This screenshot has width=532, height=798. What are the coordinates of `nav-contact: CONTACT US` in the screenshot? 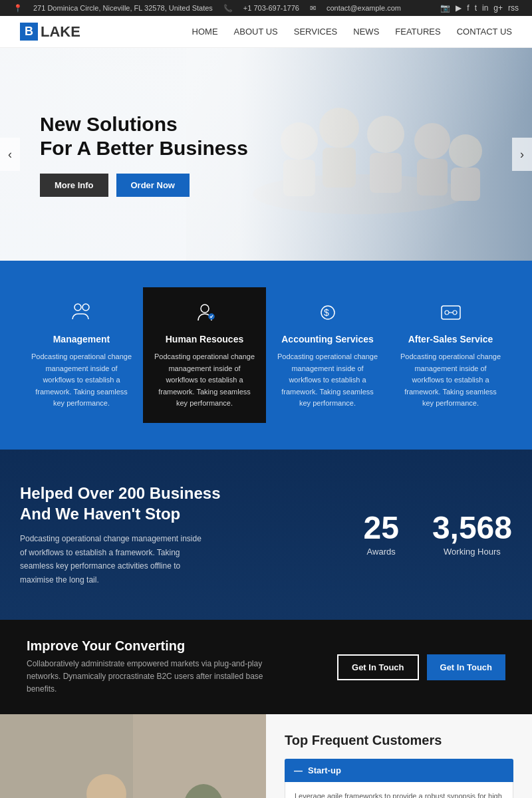 It's located at (484, 32).